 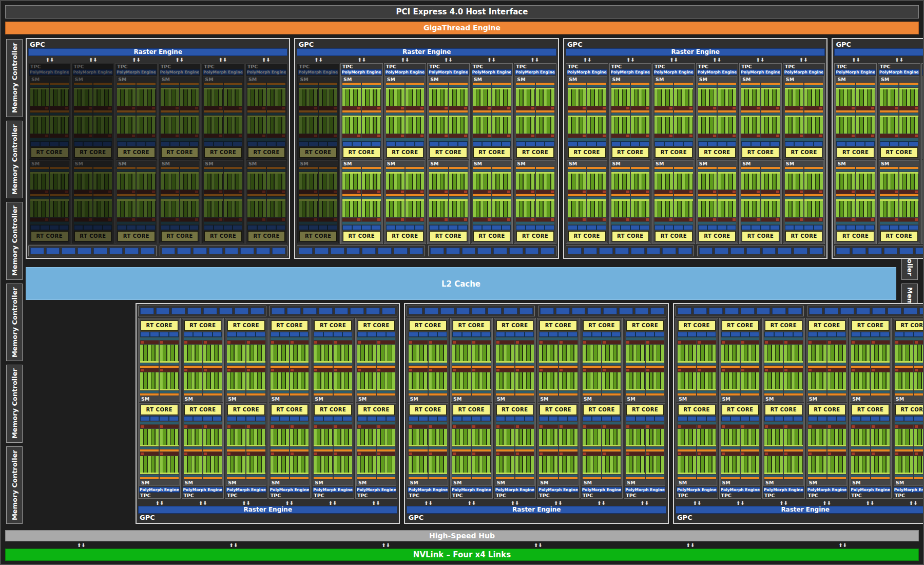 I want to click on rt-core-block: RT CORE, so click(x=223, y=153).